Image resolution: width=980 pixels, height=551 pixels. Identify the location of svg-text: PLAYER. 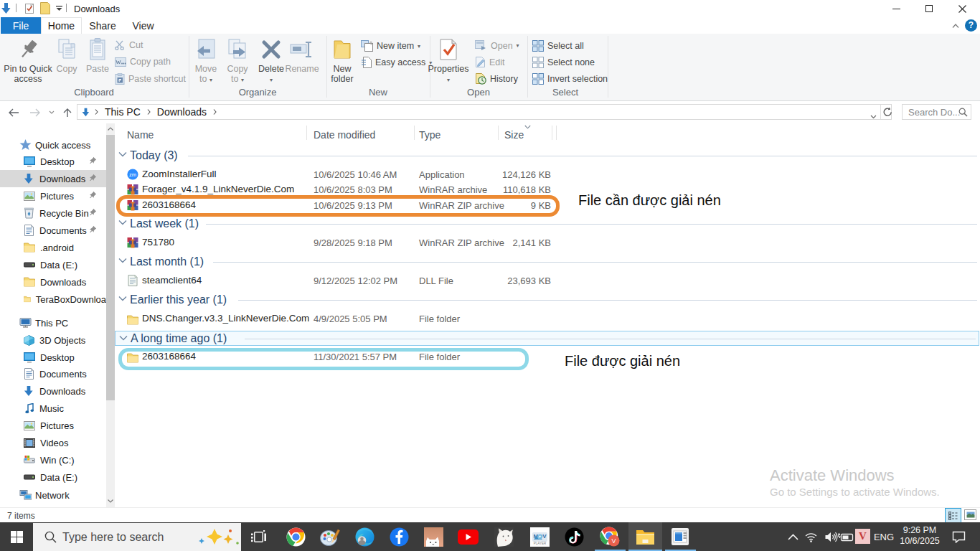
(540, 542).